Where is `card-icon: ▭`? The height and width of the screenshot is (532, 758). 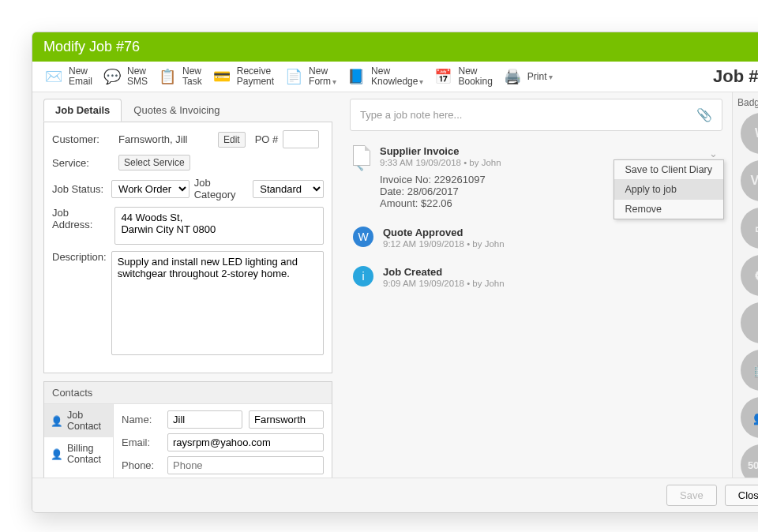
card-icon: ▭ is located at coordinates (756, 229).